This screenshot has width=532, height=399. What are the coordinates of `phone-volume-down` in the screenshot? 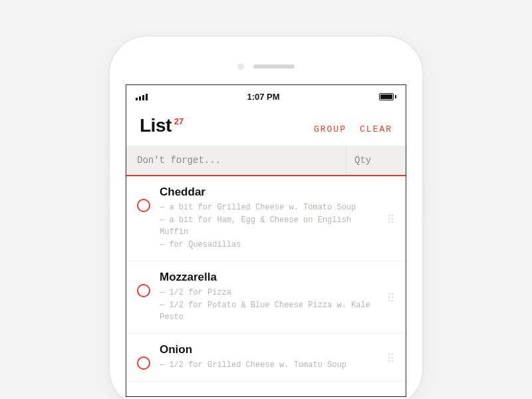 It's located at (108, 228).